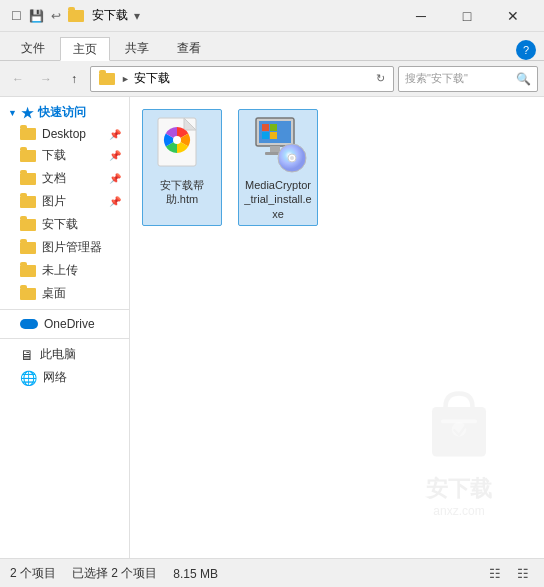  I want to click on sidebar-item-documents: 文档 📌, so click(64, 178).